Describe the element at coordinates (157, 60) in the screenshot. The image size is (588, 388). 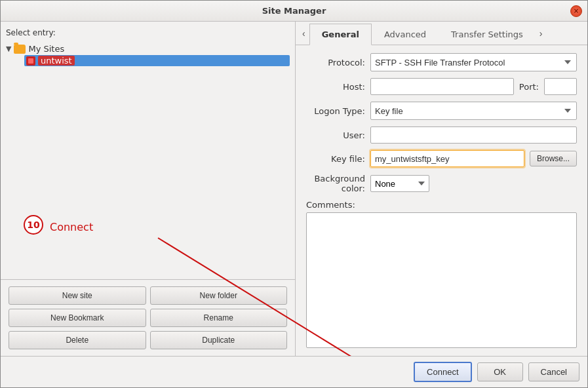
I see `tree-child: untwist` at that location.